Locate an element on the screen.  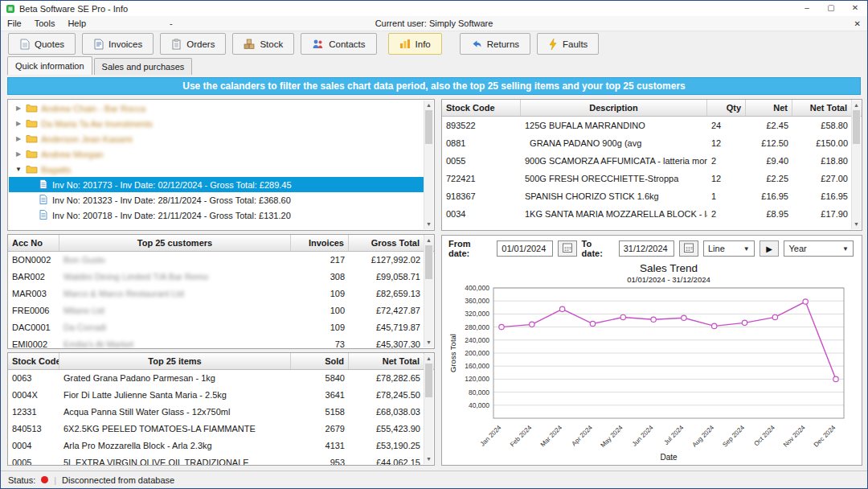
column-header: Description is located at coordinates (614, 108).